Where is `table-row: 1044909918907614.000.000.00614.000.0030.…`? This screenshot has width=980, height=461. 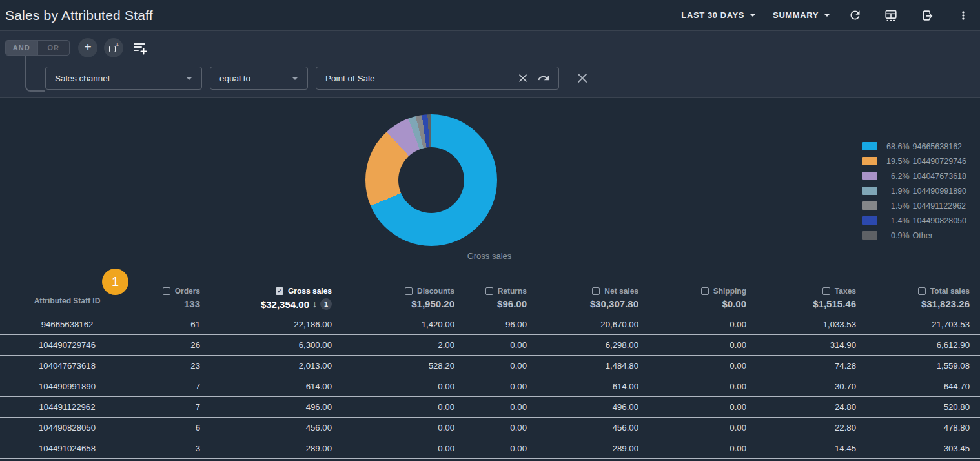
table-row: 1044909918907614.000.000.00614.000.0030.… is located at coordinates (490, 387).